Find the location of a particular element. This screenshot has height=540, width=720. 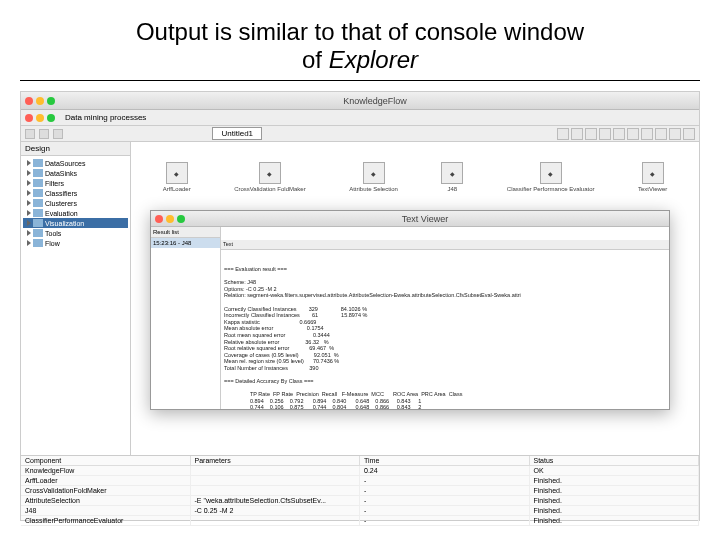

text-header: Text is located at coordinates (445, 245).